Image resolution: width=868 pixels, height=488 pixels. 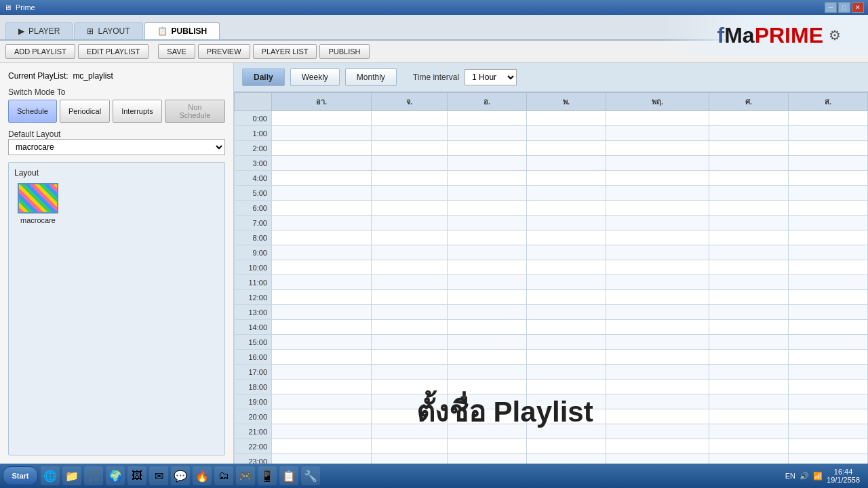 What do you see at coordinates (267, 476) in the screenshot?
I see `taskbar-icon-msg: 📱` at bounding box center [267, 476].